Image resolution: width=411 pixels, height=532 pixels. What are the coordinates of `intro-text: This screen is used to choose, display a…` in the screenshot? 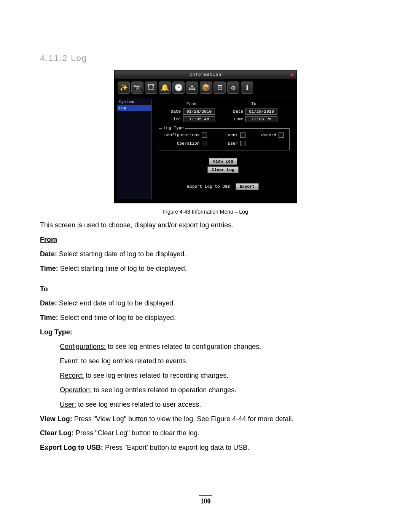 It's located at (206, 225).